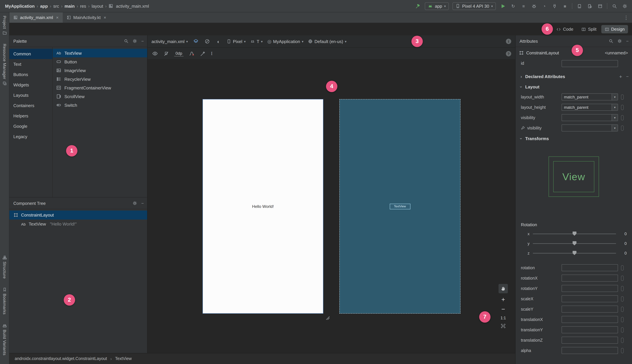 This screenshot has width=632, height=364. I want to click on attach-debugger-icon, so click(554, 6).